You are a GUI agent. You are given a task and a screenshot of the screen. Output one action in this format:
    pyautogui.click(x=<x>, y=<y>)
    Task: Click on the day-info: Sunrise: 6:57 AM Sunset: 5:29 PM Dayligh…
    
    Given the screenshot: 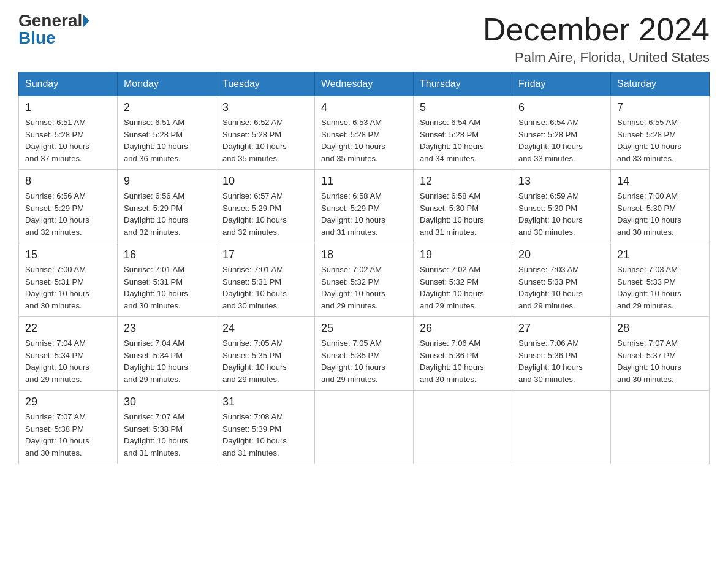 What is the action you would take?
    pyautogui.click(x=265, y=214)
    